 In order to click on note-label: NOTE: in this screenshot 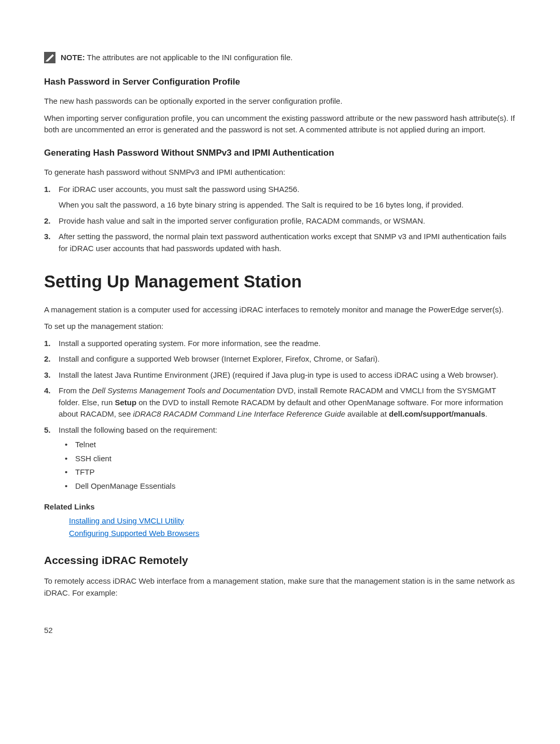, I will do `click(73, 57)`.